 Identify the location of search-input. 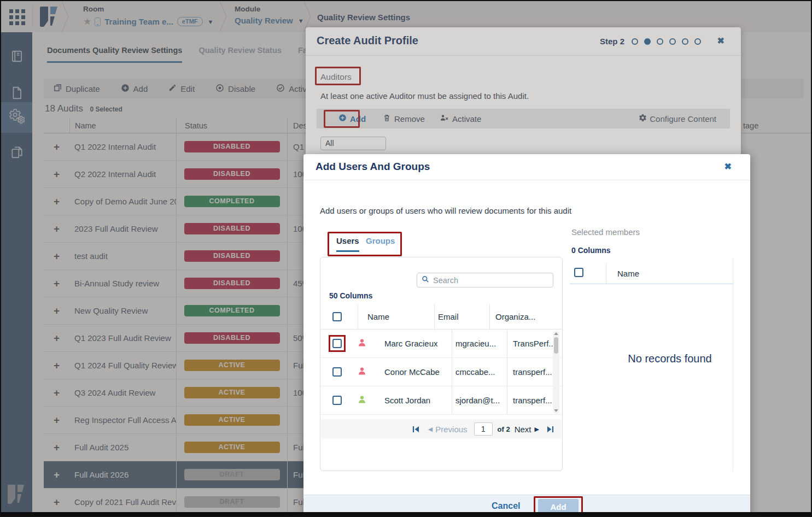
(491, 280).